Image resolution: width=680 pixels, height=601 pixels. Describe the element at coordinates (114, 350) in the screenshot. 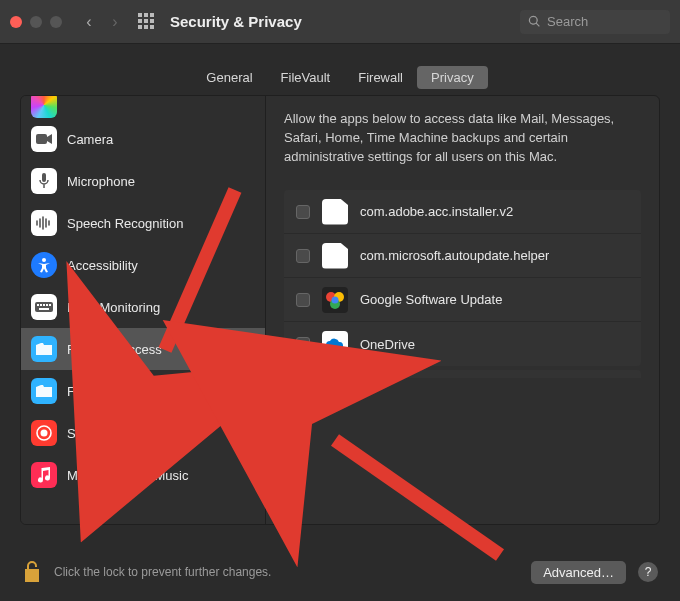

I see `sidebar-item-label: Full Disk Access` at that location.